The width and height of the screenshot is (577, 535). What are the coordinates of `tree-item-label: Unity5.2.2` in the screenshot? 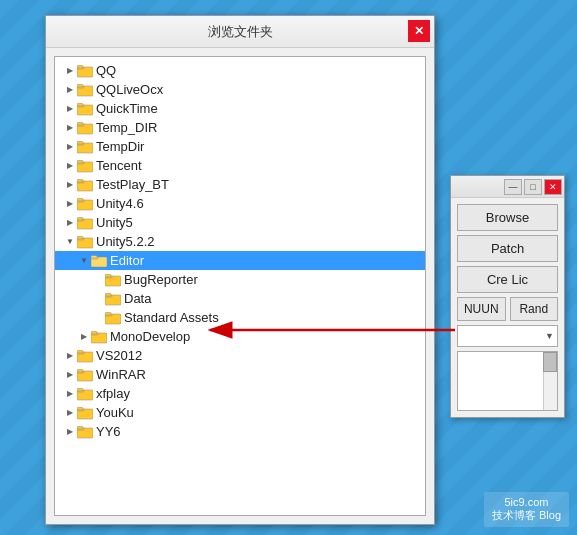 It's located at (126, 242).